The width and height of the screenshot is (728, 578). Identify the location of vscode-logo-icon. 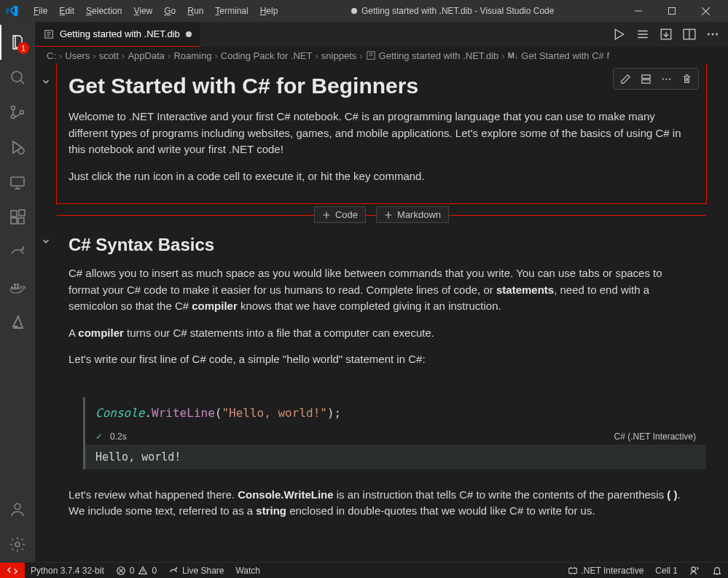
(12, 11).